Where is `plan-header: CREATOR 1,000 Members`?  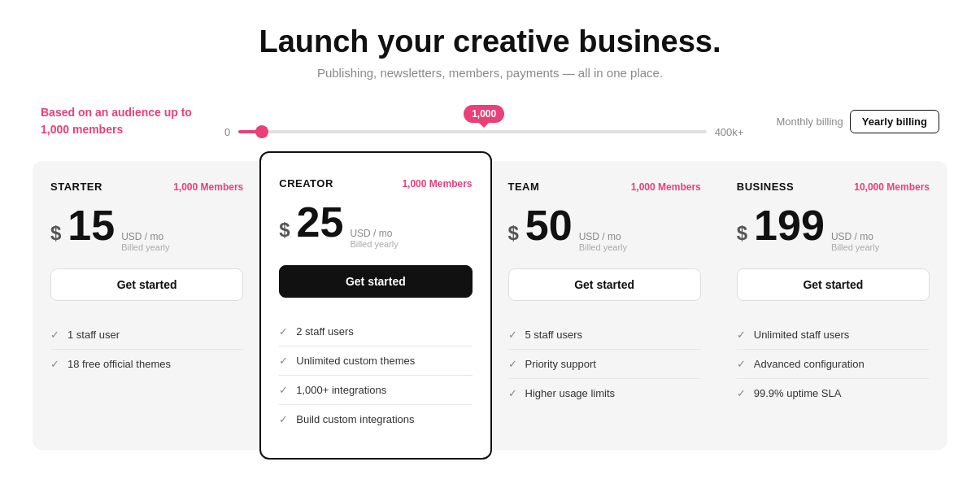 plan-header: CREATOR 1,000 Members is located at coordinates (376, 184).